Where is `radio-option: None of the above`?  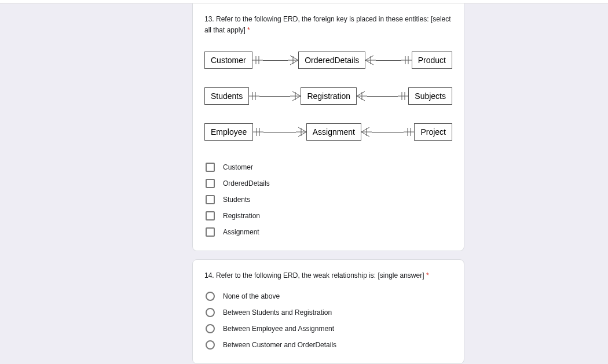
radio-option: None of the above is located at coordinates (328, 296).